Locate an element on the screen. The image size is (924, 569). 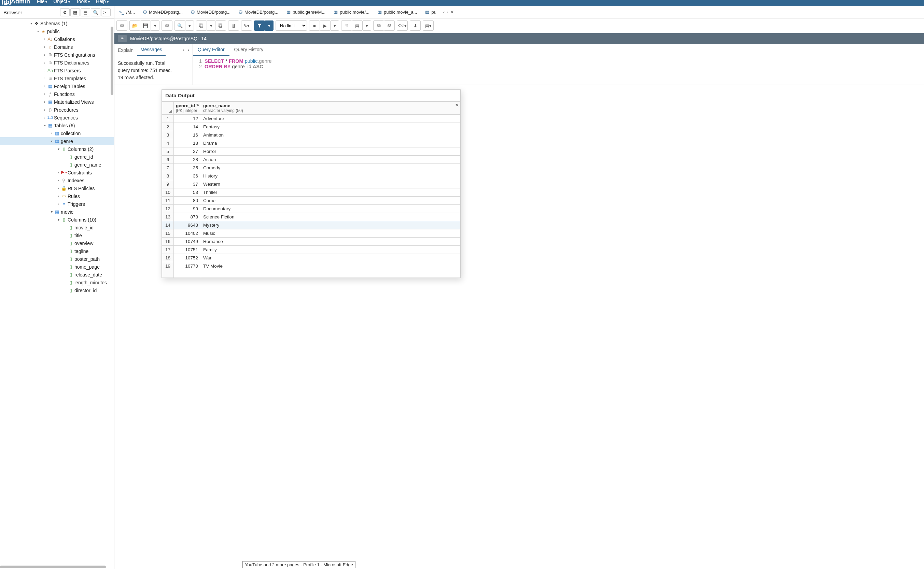
tree-table-collection: ›▦collection is located at coordinates (57, 133).